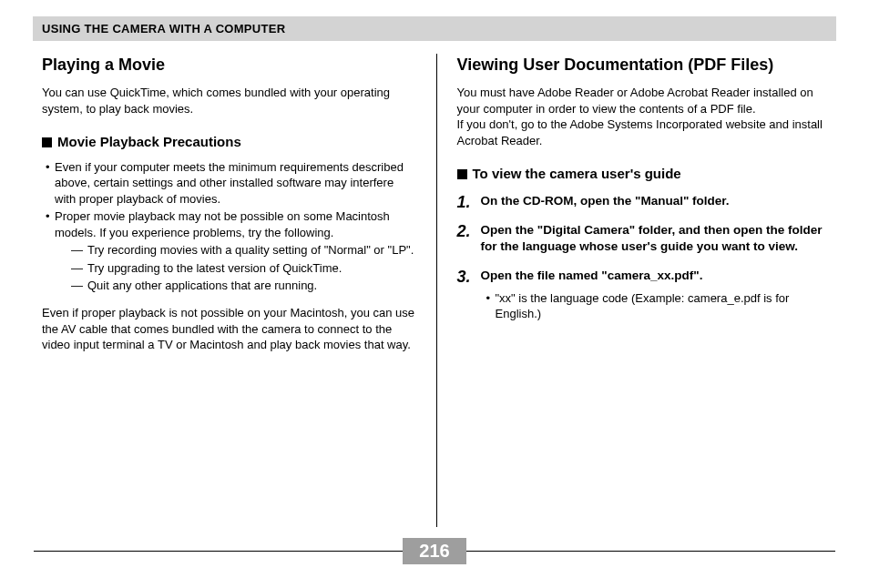 The image size is (869, 588). What do you see at coordinates (645, 201) in the screenshot?
I see `step-item: 1. On the CD-ROM, open the "Manual" fold…` at bounding box center [645, 201].